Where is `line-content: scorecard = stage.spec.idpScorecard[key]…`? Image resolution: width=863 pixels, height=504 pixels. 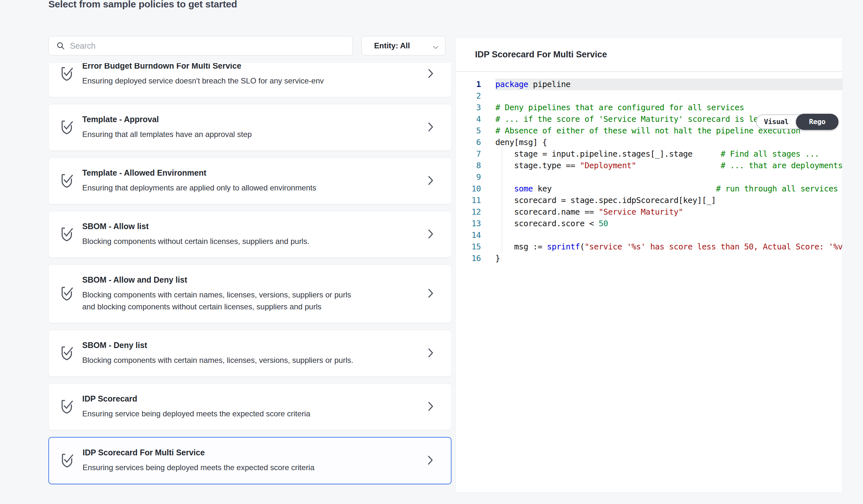 line-content: scorecard = stage.spec.idpScorecard[key]… is located at coordinates (669, 201).